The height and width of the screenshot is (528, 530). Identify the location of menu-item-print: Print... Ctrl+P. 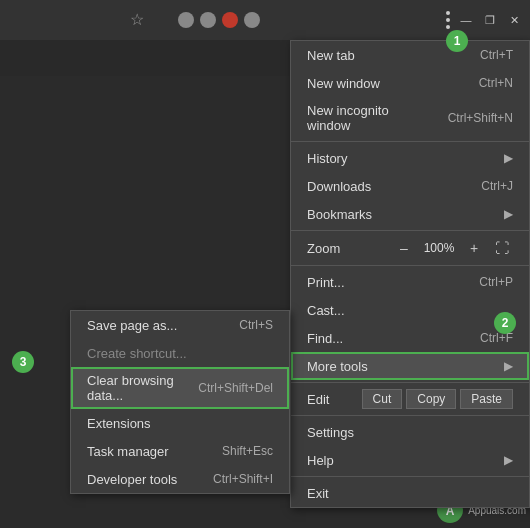
(410, 282).